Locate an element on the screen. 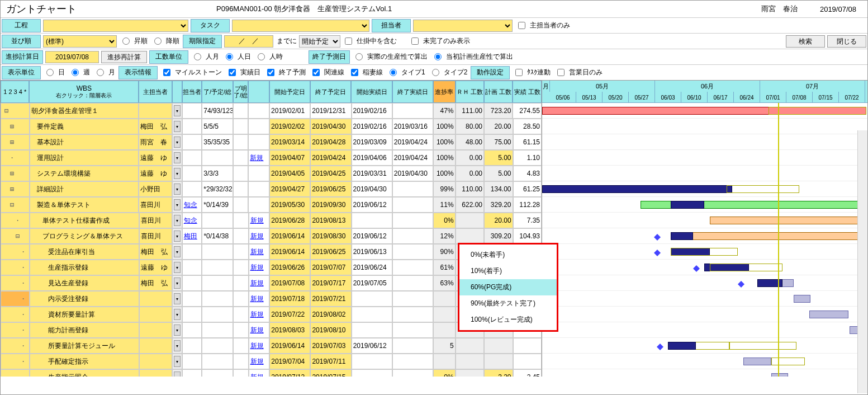  end-plan-cell: 2019/04/25 is located at coordinates (331, 173).